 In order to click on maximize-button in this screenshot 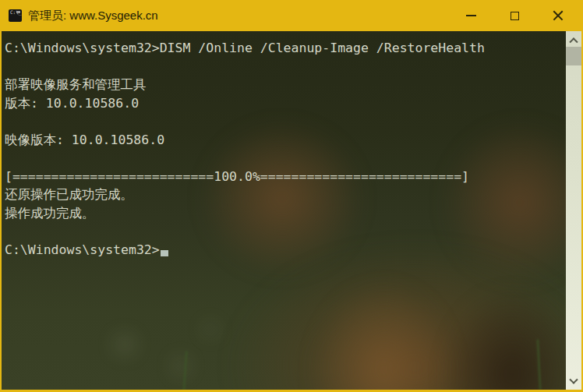, I will do `click(514, 16)`.